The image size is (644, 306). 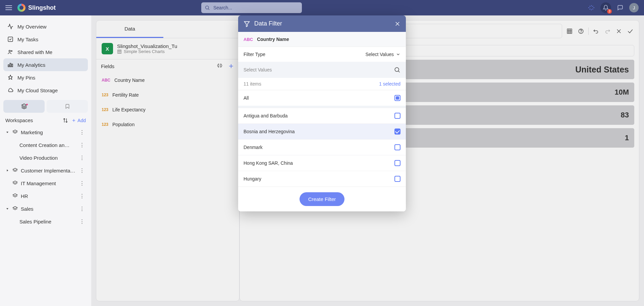 I want to click on sidebar-item-label: My Pins, so click(x=26, y=78).